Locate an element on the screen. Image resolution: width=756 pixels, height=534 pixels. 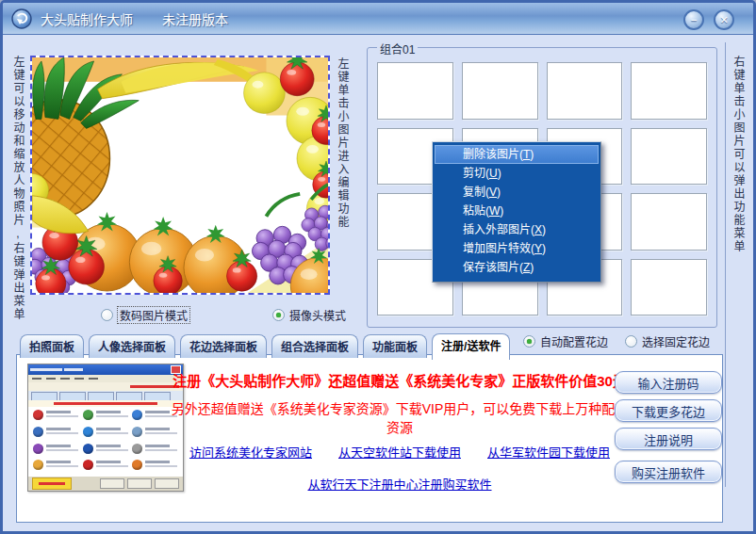
promo-banner is located at coordinates (106, 403).